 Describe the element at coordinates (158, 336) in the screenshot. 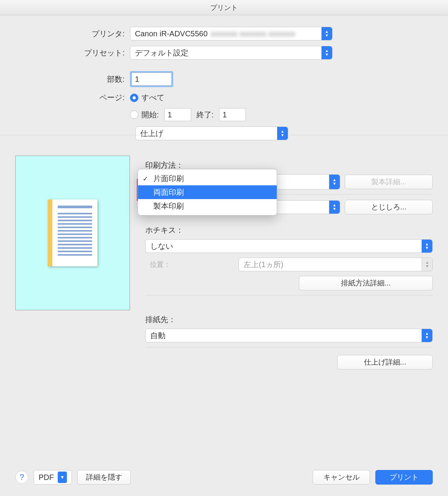

I see `output-dest-value: 自動` at that location.